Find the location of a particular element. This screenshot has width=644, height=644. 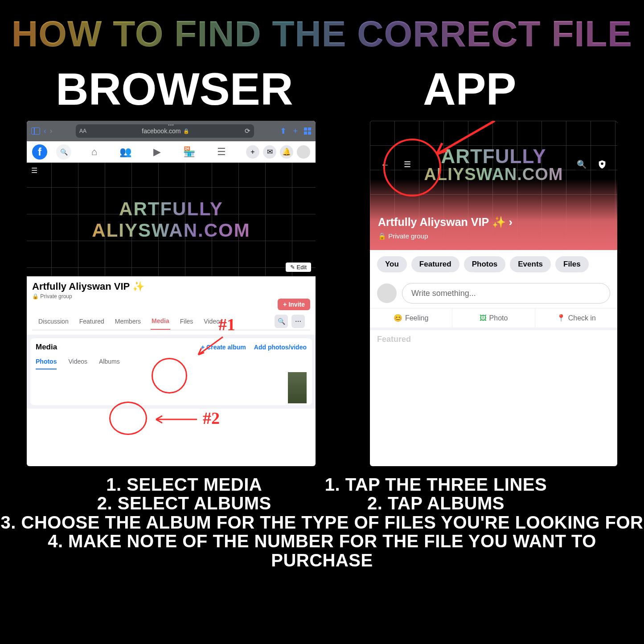

app-back-button: ← is located at coordinates (385, 164).